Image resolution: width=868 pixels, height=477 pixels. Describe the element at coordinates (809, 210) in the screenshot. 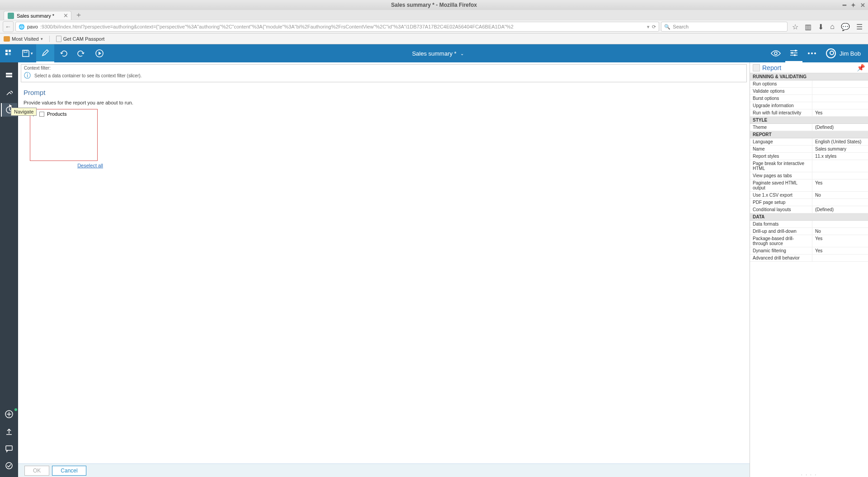

I see `property-row: Conditional layouts(Defined)` at that location.